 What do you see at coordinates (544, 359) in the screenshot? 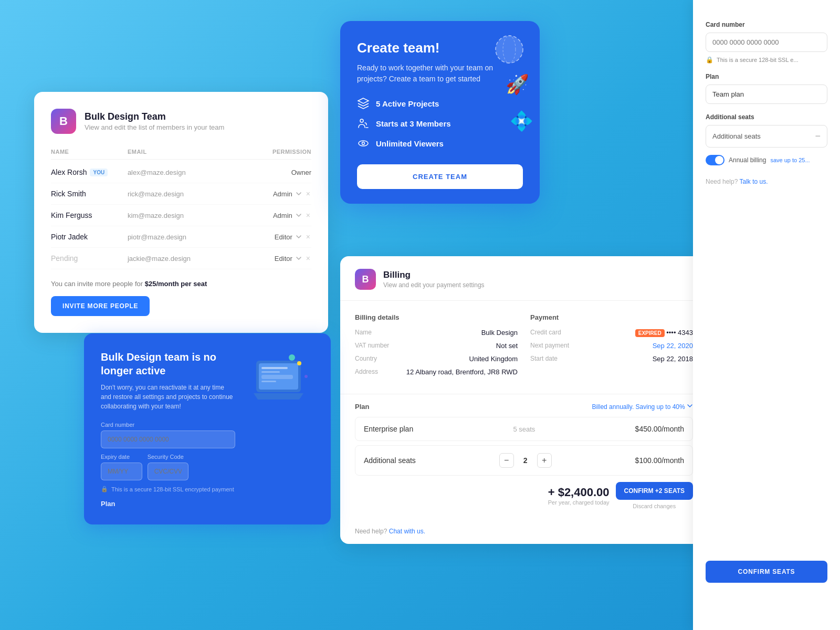
I see `start-date-label: Start date` at bounding box center [544, 359].